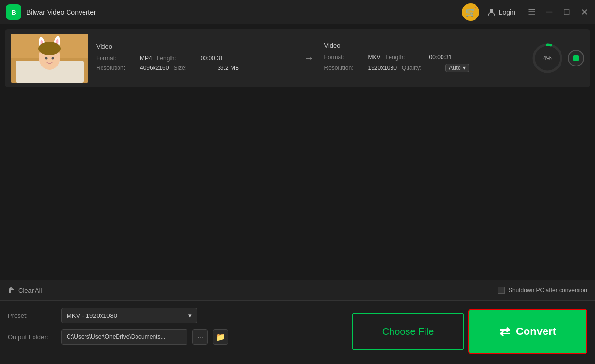  What do you see at coordinates (195, 58) in the screenshot?
I see `source-info: Video Format: MP4 Length: 00:00:31 Resol…` at bounding box center [195, 58].